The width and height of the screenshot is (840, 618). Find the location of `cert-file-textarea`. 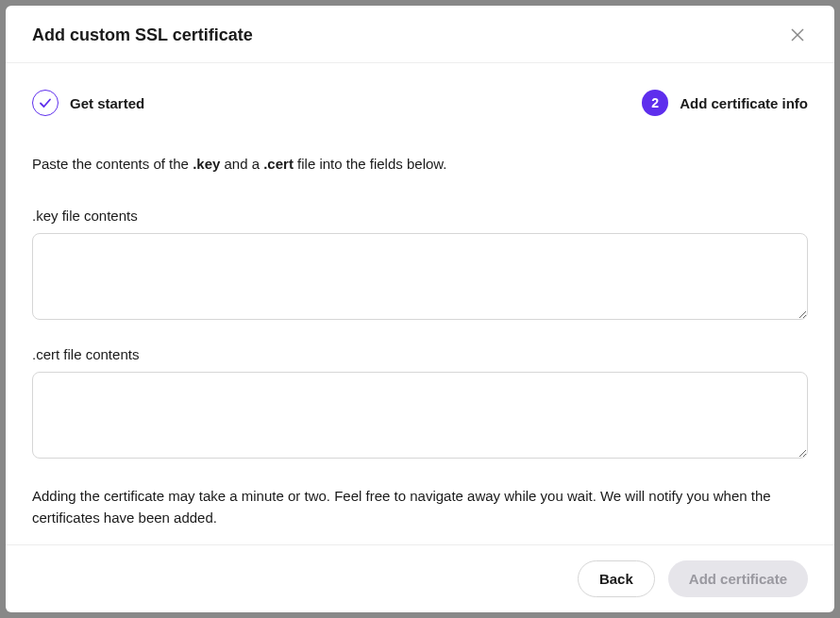

cert-file-textarea is located at coordinates (420, 415).